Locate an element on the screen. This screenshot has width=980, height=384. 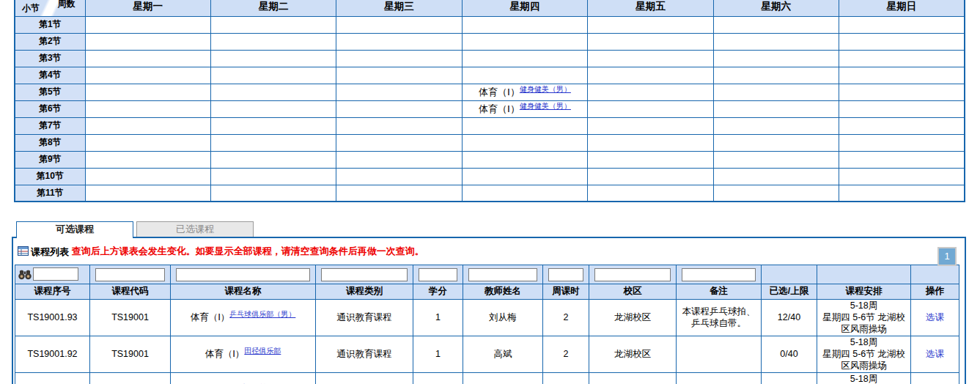
period-label: 第9节 is located at coordinates (50, 160).